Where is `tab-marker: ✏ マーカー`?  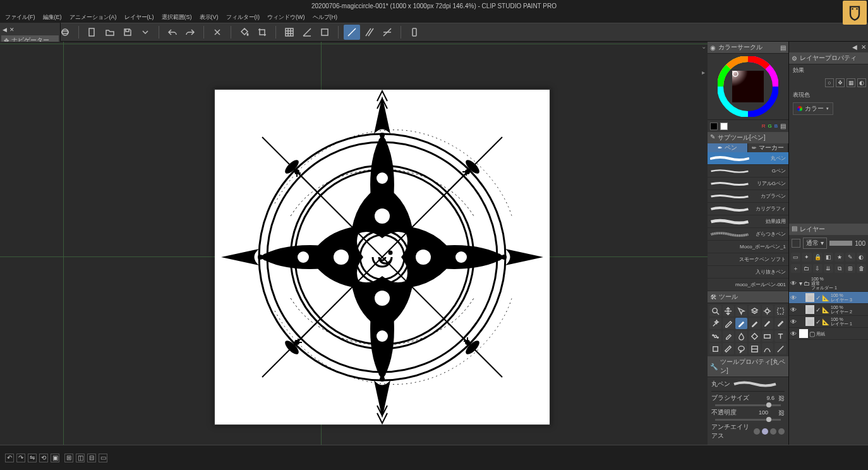 tab-marker: ✏ マーカー is located at coordinates (768, 148).